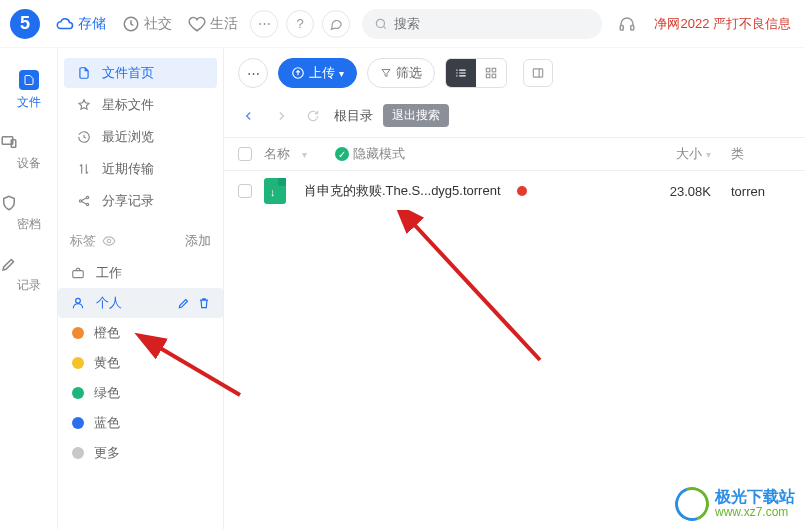 This screenshot has width=805, height=529. What do you see at coordinates (281, 116) in the screenshot?
I see `nav-forward` at bounding box center [281, 116].